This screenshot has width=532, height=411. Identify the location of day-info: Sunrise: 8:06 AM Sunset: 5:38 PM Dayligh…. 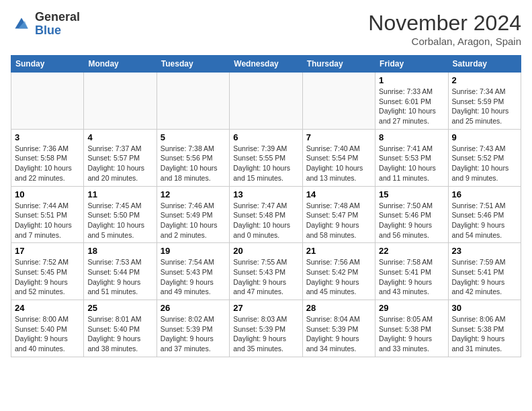
(485, 334).